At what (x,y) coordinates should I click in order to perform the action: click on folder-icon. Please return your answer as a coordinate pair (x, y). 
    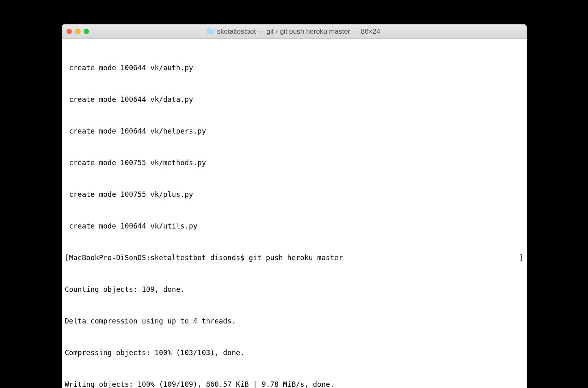
    Looking at the image, I should click on (211, 32).